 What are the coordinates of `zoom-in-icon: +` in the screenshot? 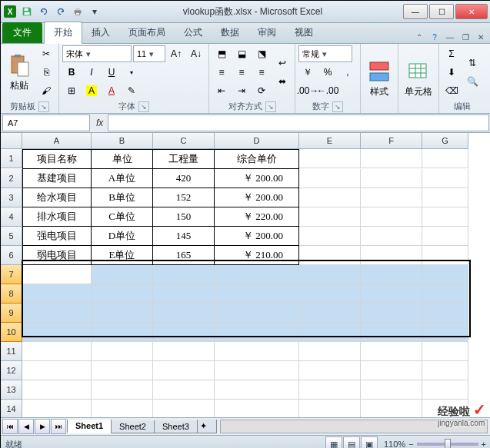 It's located at (484, 444).